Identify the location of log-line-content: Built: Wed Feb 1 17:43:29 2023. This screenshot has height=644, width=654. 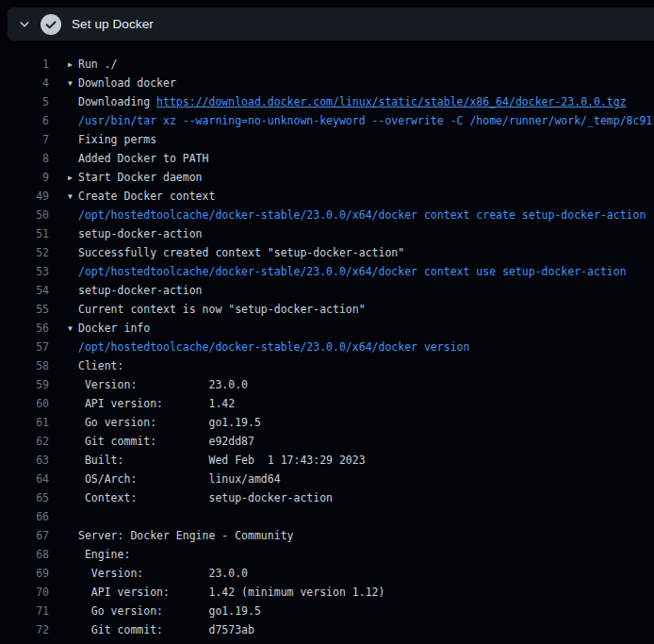
(217, 460).